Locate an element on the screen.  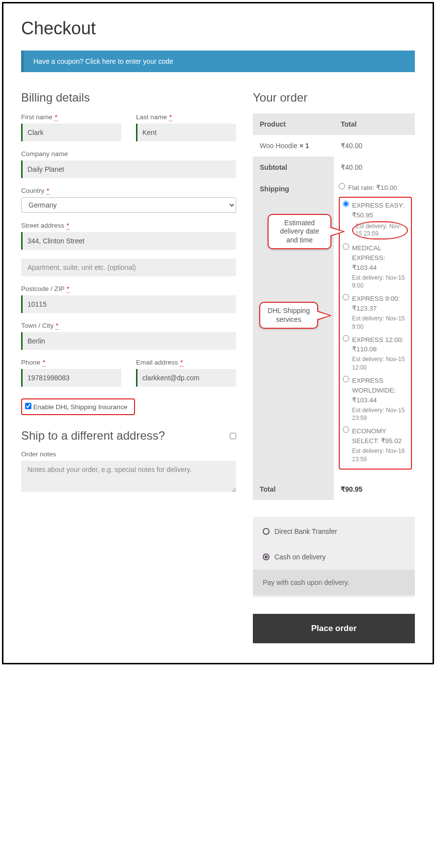
phone-input is located at coordinates (71, 378).